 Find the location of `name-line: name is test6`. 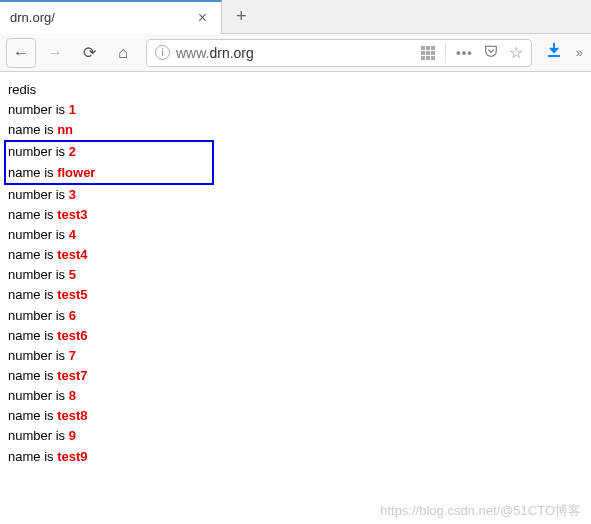

name-line: name is test6 is located at coordinates (296, 336).